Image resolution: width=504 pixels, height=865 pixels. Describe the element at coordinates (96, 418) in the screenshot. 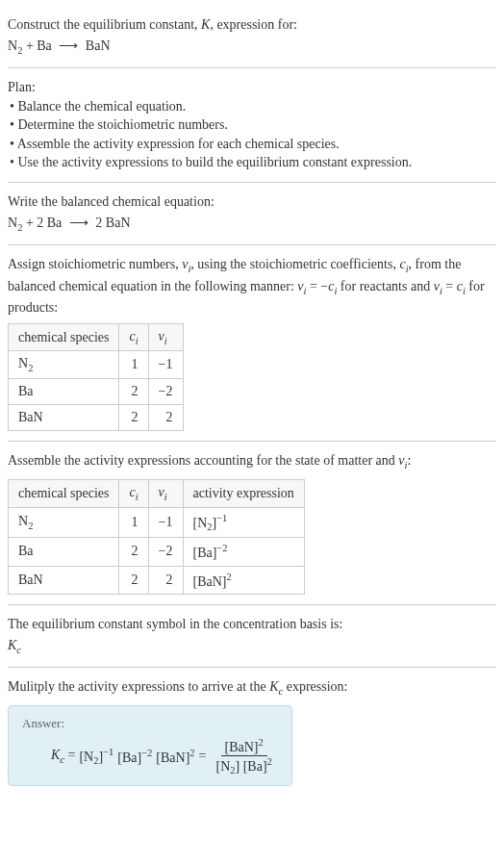

I see `table-row: BaN 2 2` at that location.